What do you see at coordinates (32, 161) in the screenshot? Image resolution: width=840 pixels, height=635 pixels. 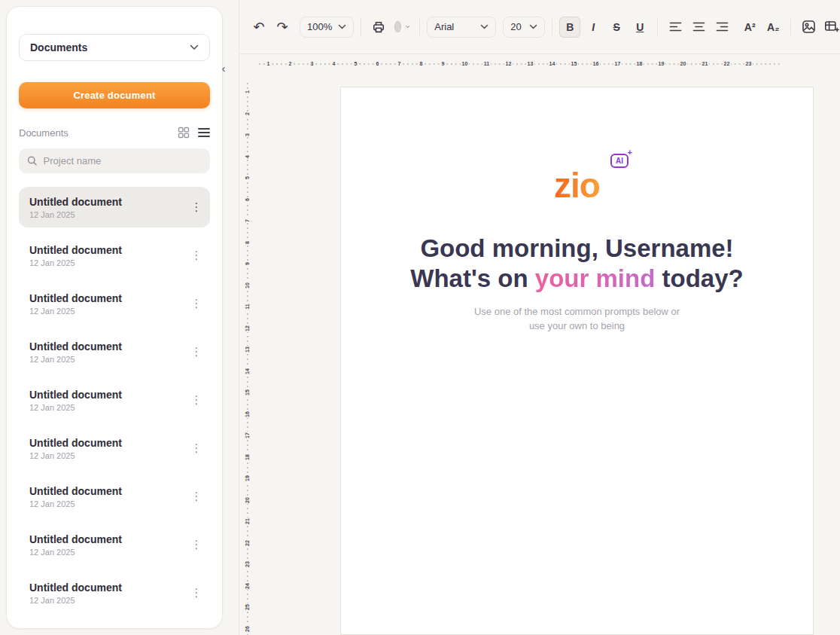 I see `search-icon` at bounding box center [32, 161].